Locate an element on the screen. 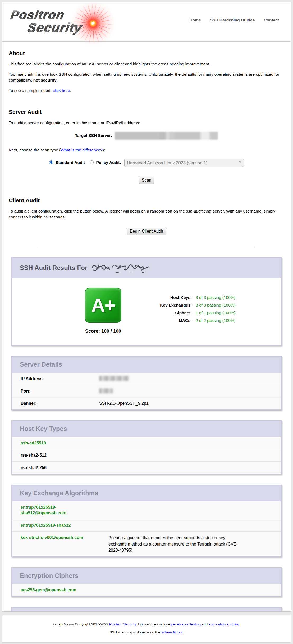 This screenshot has height=644, width=293. stat-row: MACs:2 of 2 passing (100%) is located at coordinates (191, 320).